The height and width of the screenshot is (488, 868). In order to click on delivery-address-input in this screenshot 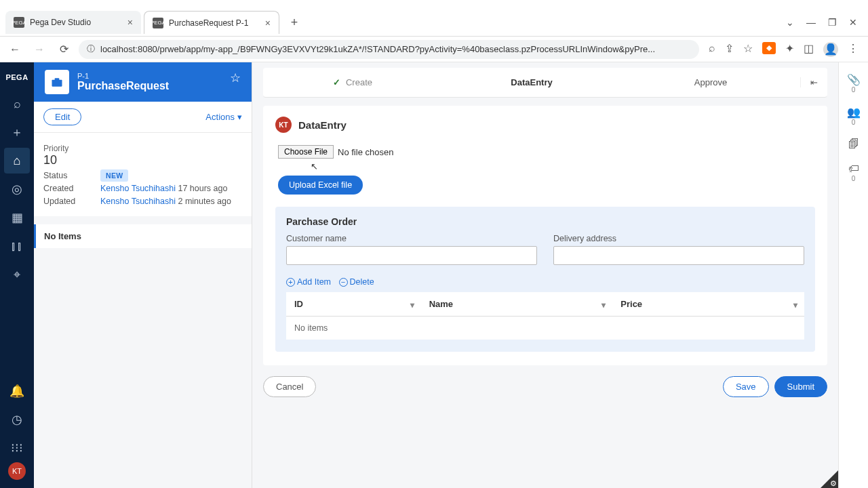, I will do `click(679, 256)`.